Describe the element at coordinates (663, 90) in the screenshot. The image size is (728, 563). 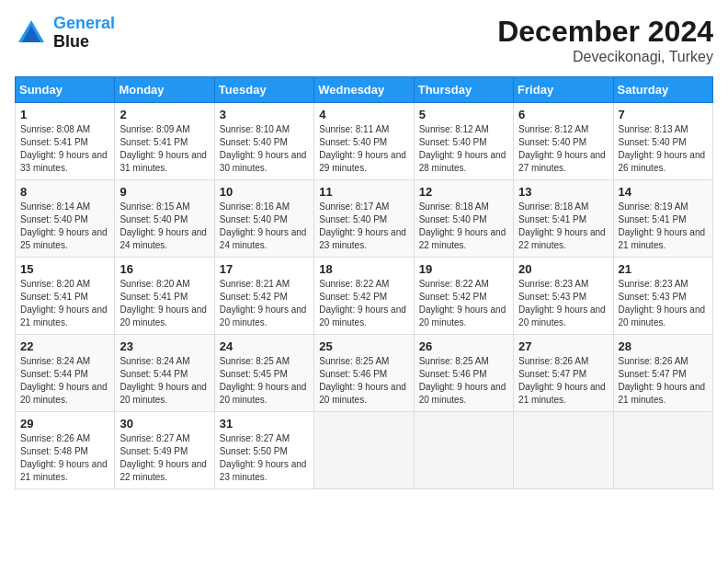
I see `weekday-header-saturday: Saturday` at that location.